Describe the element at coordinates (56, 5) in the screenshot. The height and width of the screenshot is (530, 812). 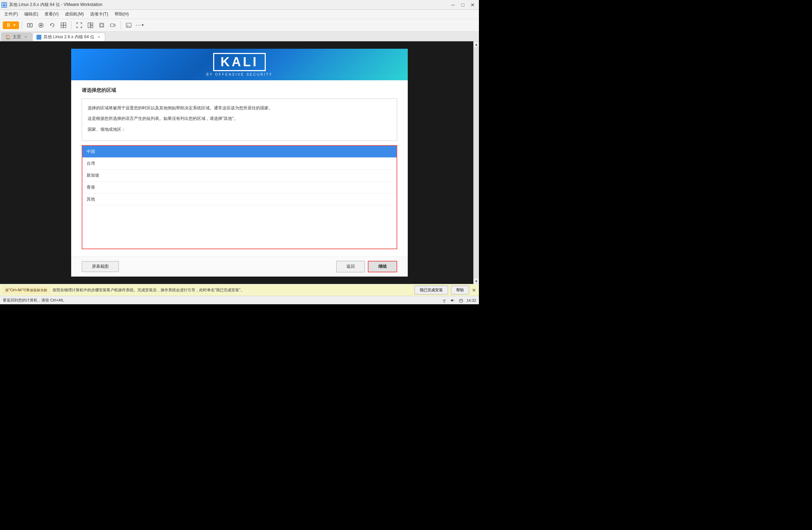
I see `window-title: 其他 Linux 2.6.x 内核 64 位 - VMware Workstat…` at that location.